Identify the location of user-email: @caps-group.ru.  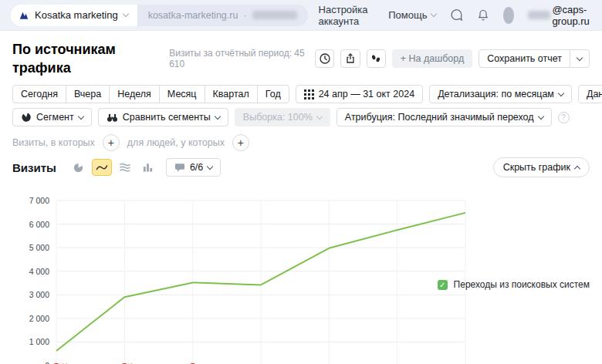
(564, 15).